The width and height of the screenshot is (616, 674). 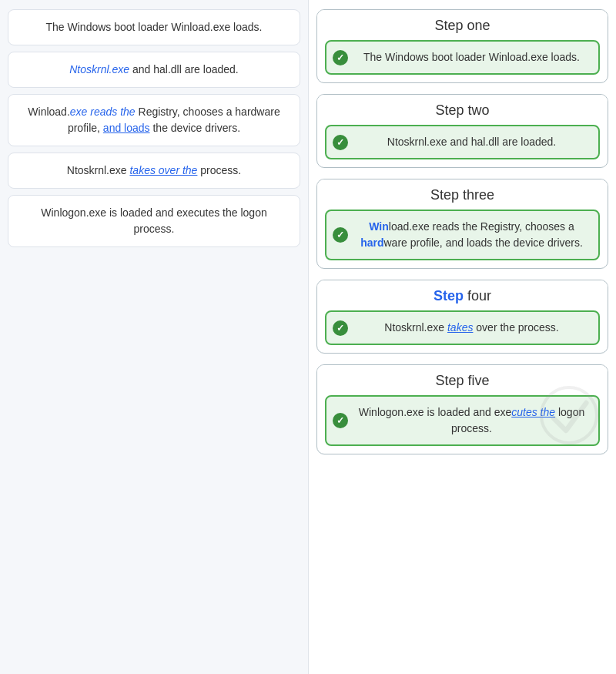 I want to click on check-icon-1: ✓, so click(x=340, y=58).